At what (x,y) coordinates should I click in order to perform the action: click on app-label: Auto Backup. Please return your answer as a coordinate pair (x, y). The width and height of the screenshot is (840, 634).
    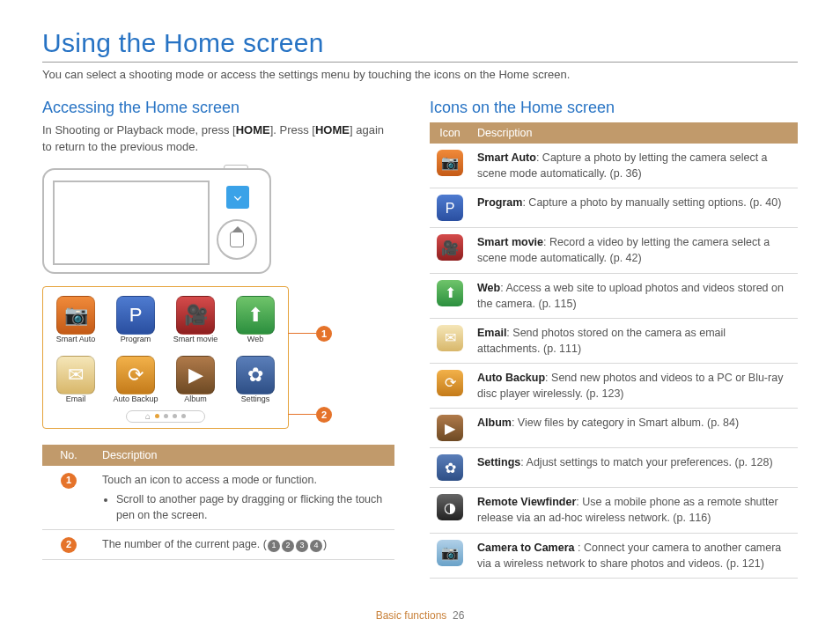
    Looking at the image, I should click on (136, 399).